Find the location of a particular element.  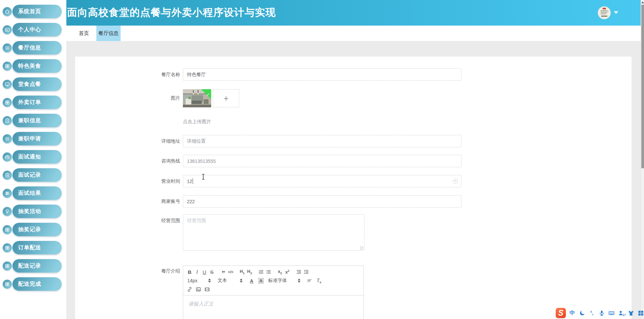

editor-underline-button: U is located at coordinates (204, 272).